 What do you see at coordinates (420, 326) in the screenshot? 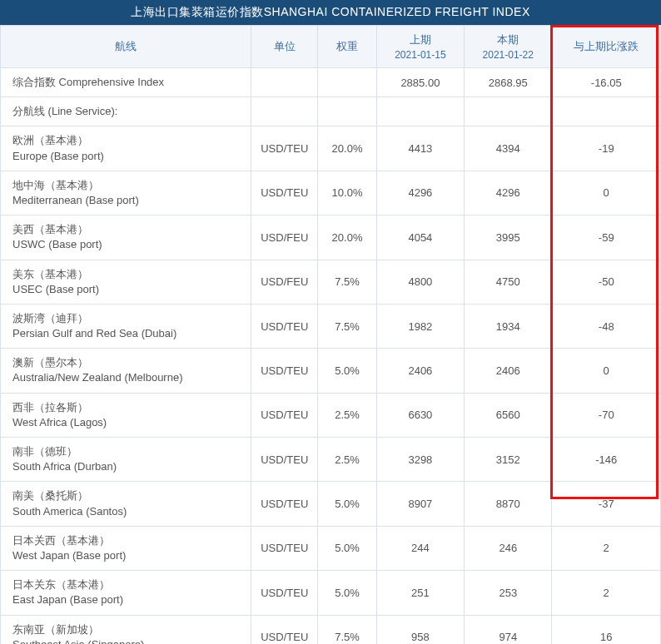
I see `prev-cell: 1982` at bounding box center [420, 326].